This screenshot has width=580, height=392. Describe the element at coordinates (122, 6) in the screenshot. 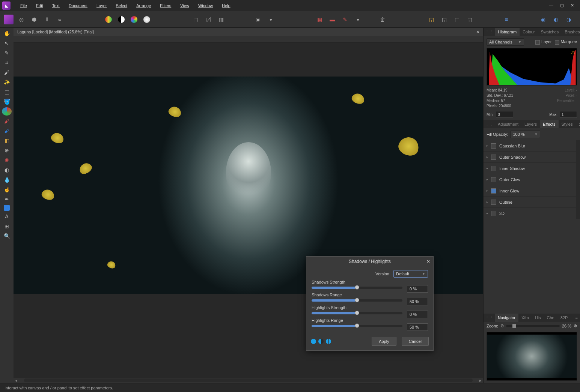

I see `menu-select: Select` at that location.